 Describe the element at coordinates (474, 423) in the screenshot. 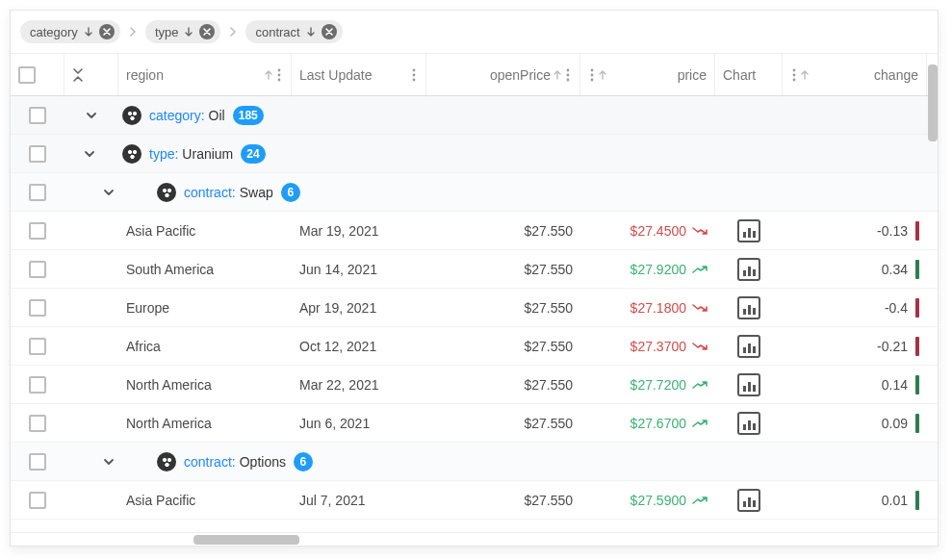

I see `table-row: North AmericaJun 6, 2021$27.550$27.67000…` at that location.